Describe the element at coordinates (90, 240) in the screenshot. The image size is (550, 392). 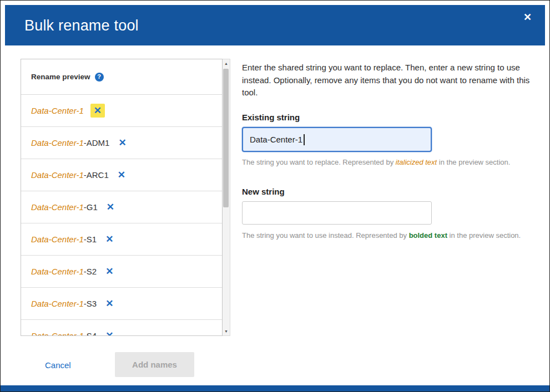
I see `preview-item-suffix: -S1` at that location.